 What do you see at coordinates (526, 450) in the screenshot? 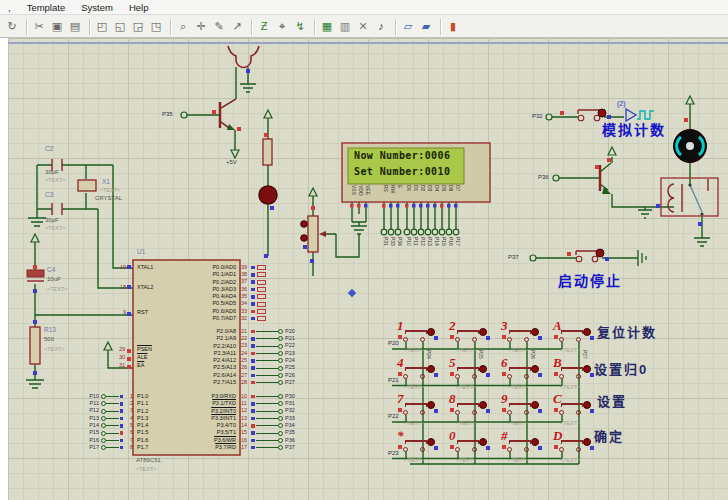
I see `keypad-button: # <TEXT>` at bounding box center [526, 450].